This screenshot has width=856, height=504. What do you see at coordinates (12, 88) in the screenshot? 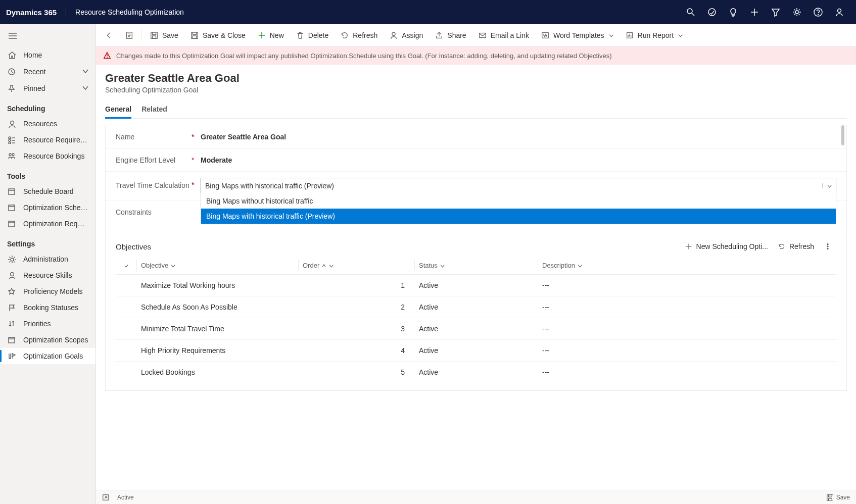
I see `pin-icon` at bounding box center [12, 88].